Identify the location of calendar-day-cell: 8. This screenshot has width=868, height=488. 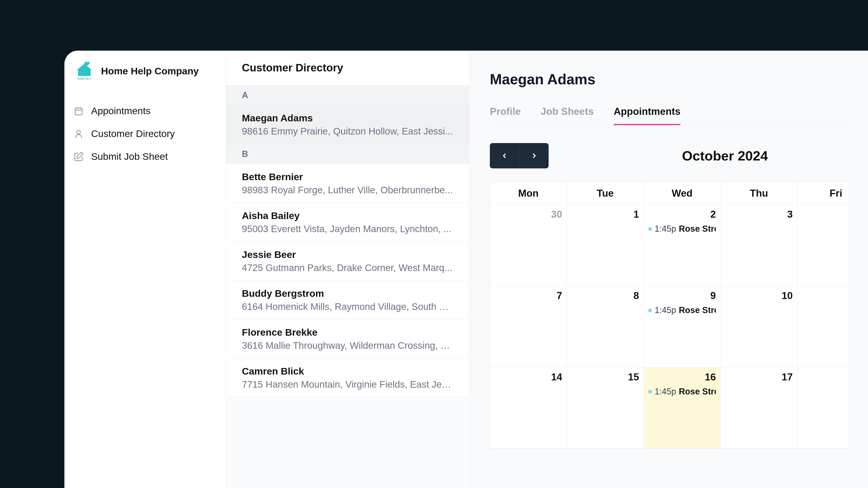
(605, 327).